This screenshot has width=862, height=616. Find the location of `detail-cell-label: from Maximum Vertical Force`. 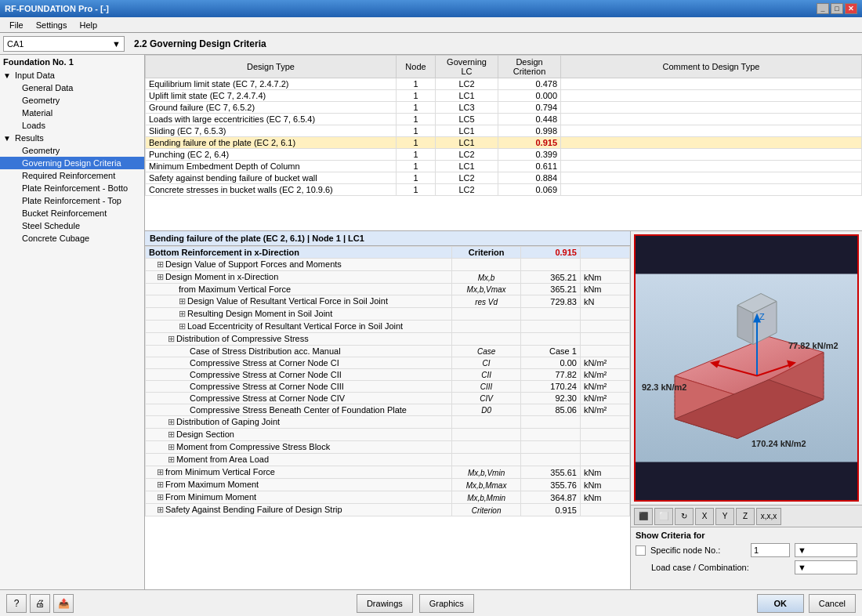

detail-cell-label: from Maximum Vertical Force is located at coordinates (299, 290).